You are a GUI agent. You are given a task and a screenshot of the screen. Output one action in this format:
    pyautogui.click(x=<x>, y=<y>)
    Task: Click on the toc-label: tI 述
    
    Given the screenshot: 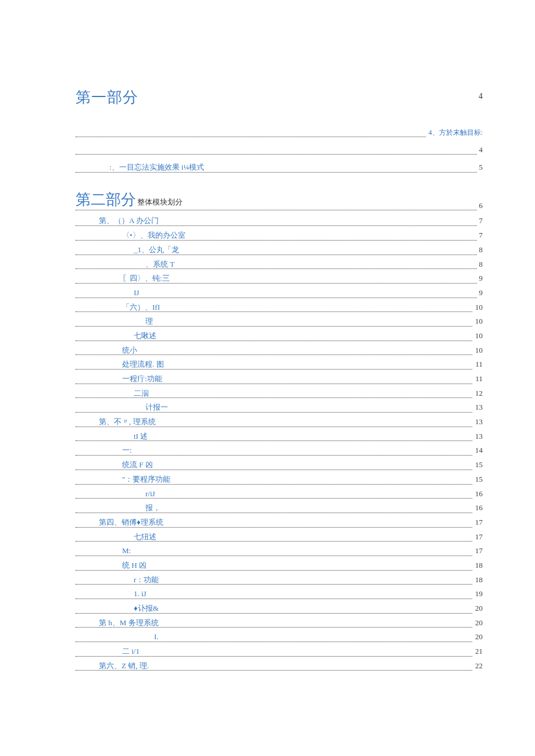 What is the action you would take?
    pyautogui.click(x=142, y=436)
    